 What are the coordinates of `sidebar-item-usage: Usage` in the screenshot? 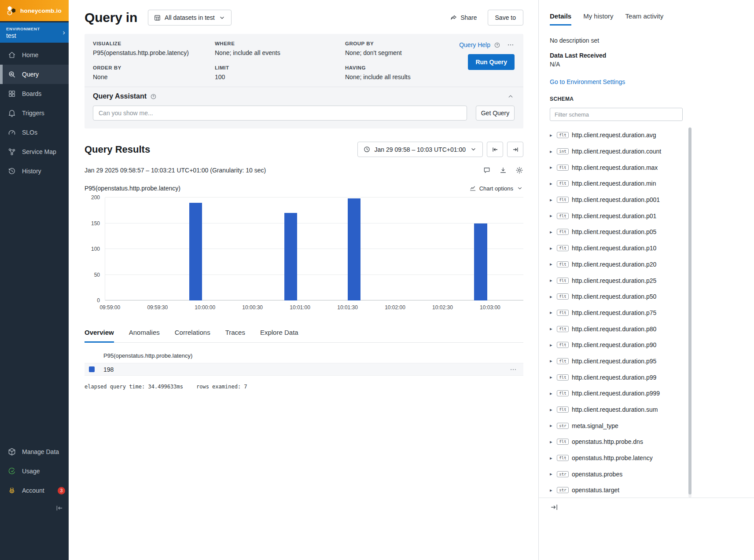 It's located at (34, 471).